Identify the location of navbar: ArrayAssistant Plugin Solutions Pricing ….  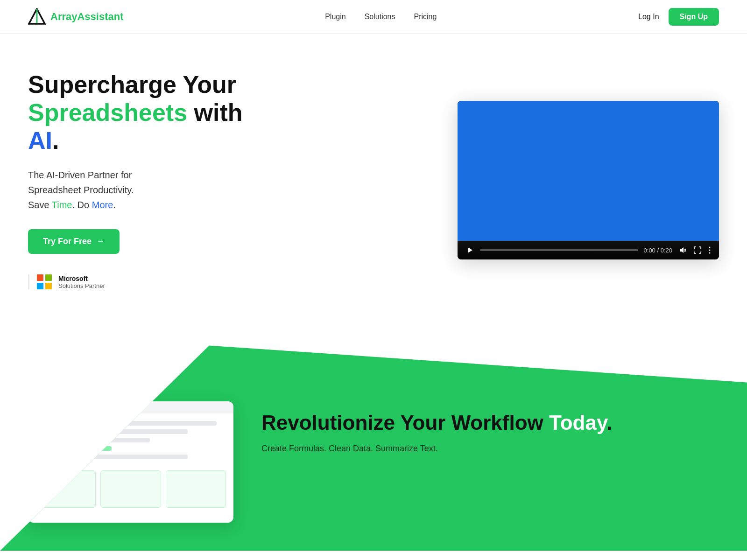
(374, 17).